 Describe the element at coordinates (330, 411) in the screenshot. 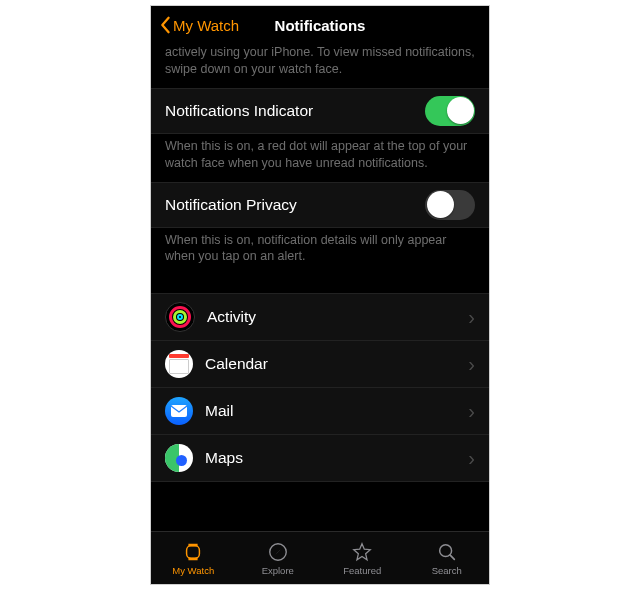

I see `app-label: Mail` at that location.